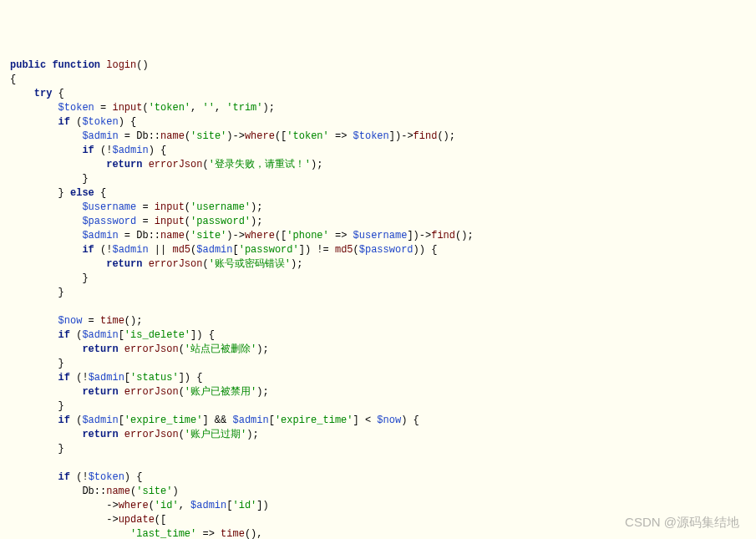 This screenshot has height=539, width=756. I want to click on token-plain: ||, so click(160, 250).